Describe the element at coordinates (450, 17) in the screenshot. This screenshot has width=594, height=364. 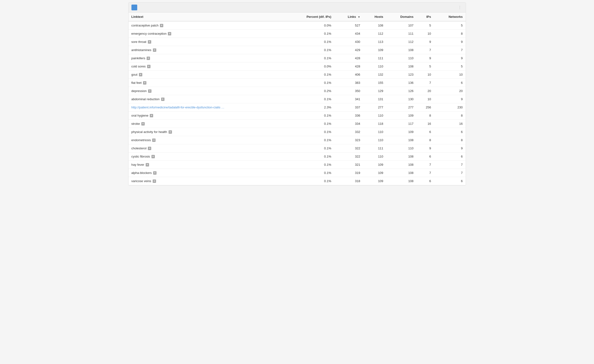
I see `col-networks: Networks` at that location.